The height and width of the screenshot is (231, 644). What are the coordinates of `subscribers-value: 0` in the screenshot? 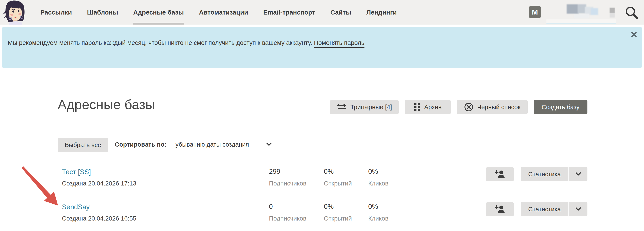 It's located at (271, 206).